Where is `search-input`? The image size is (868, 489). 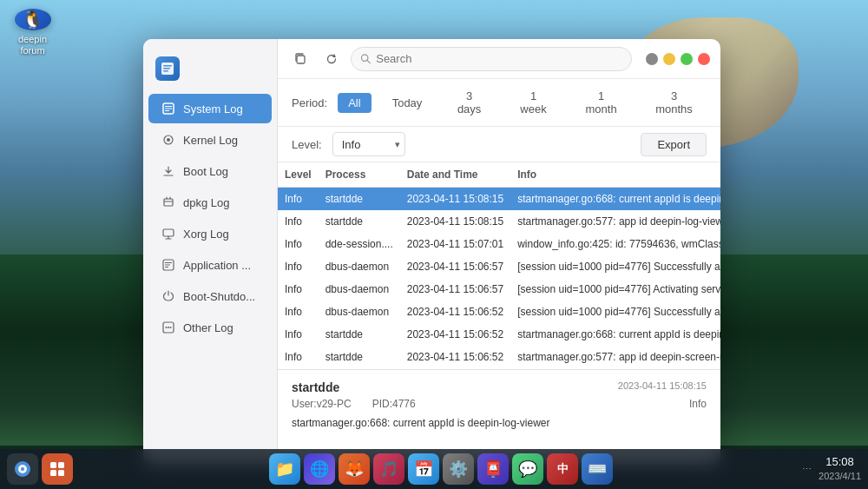 search-input is located at coordinates (499, 59).